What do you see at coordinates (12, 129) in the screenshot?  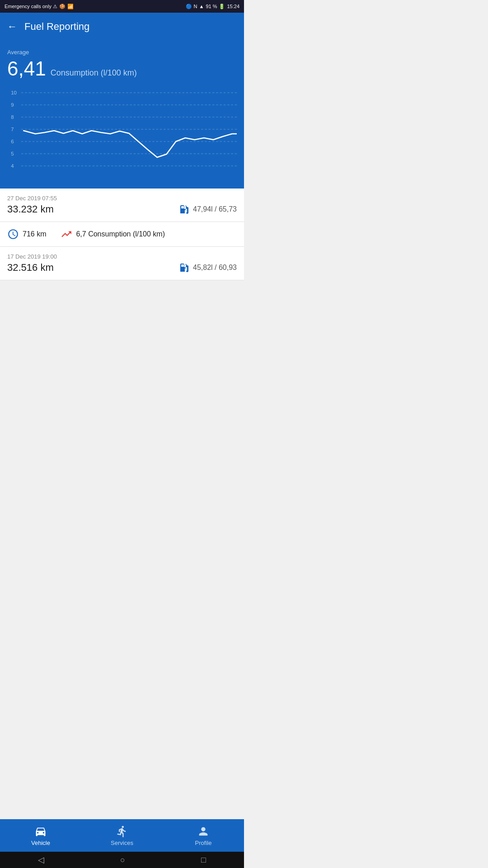 I see `svg-text: 7` at bounding box center [12, 129].